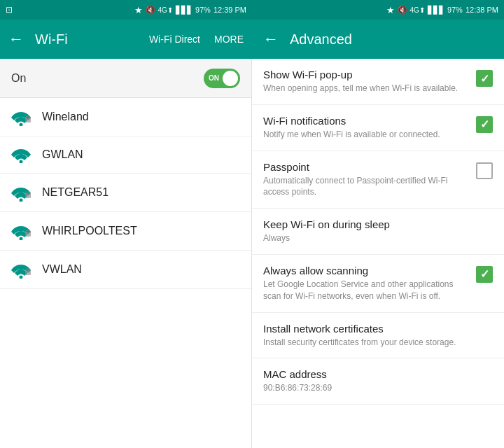 The height and width of the screenshot is (448, 504). Describe the element at coordinates (378, 284) in the screenshot. I see `setting-always-scanning: Always allow scanning Let Google Locatio…` at that location.